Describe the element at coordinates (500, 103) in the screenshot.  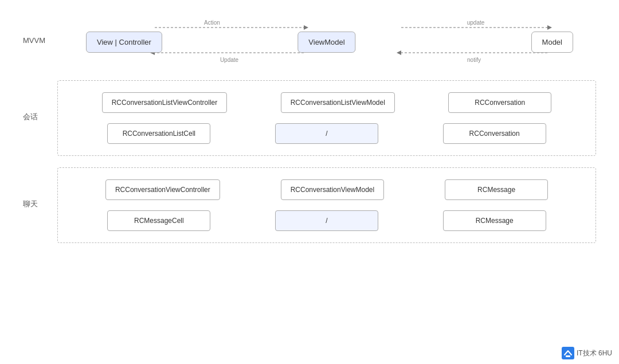
I see `huihua-r1-c3: RCConversation` at that location.